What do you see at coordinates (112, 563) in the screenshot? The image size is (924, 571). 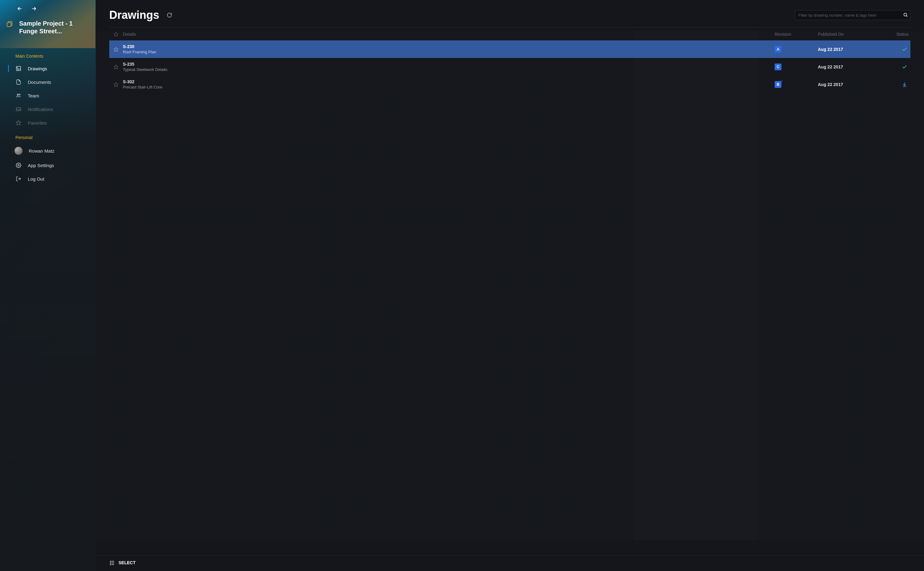 I see `select-list-icon` at bounding box center [112, 563].